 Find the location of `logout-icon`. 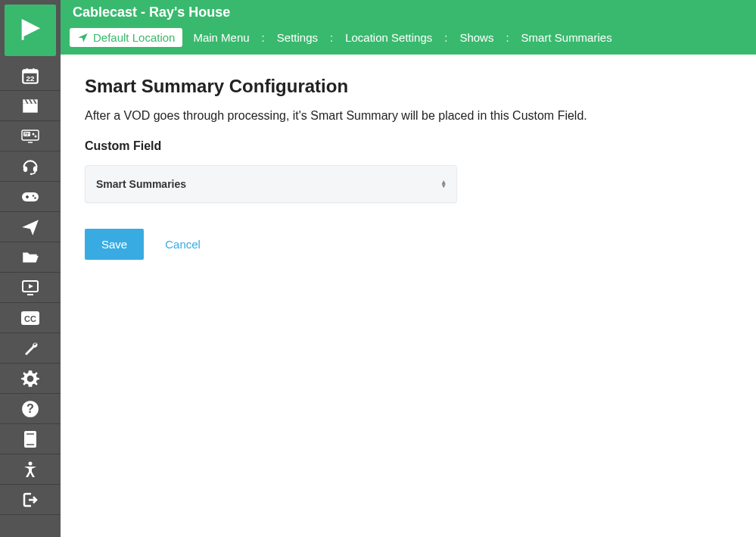

logout-icon is located at coordinates (30, 500).